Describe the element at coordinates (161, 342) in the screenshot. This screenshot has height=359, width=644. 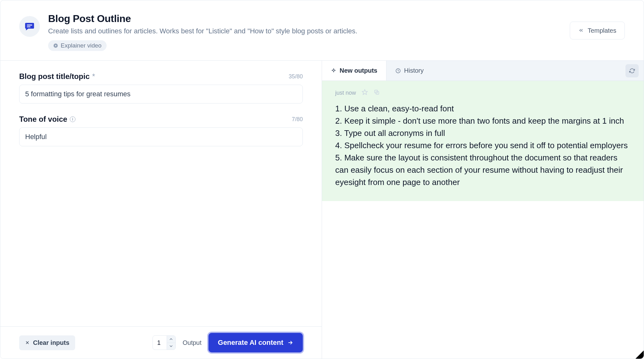
I see `form-footer: Clear inputs 1 Ou` at that location.